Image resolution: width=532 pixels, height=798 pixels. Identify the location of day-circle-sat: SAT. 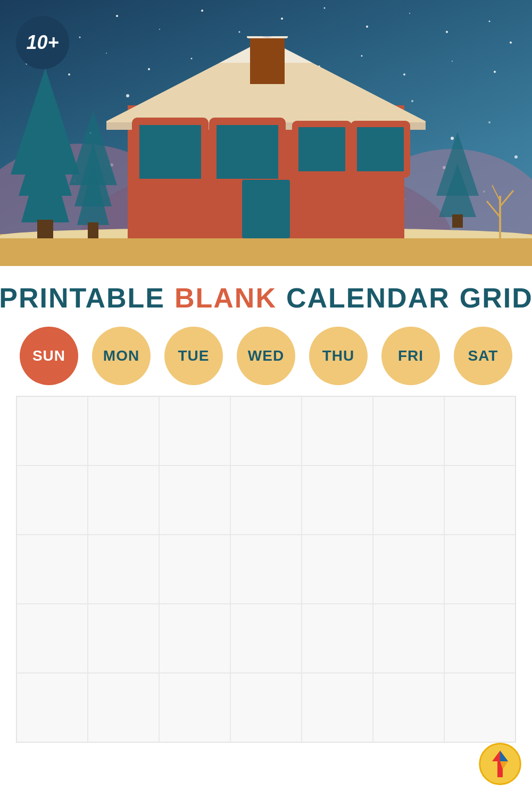
(483, 356).